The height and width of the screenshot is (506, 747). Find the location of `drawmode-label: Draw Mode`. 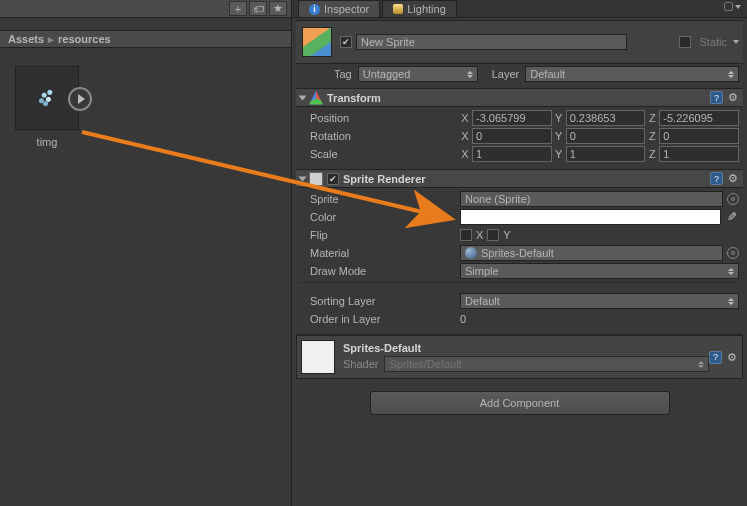

drawmode-label: Draw Mode is located at coordinates (380, 271).